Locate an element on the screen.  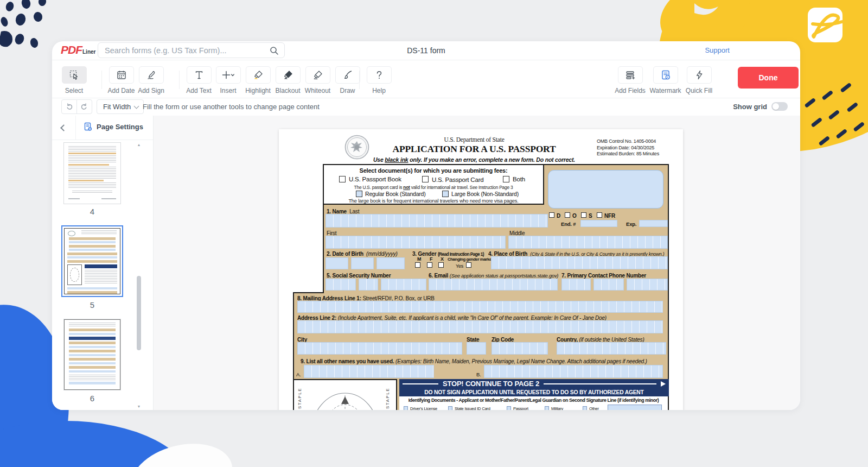
undo-button is located at coordinates (69, 106).